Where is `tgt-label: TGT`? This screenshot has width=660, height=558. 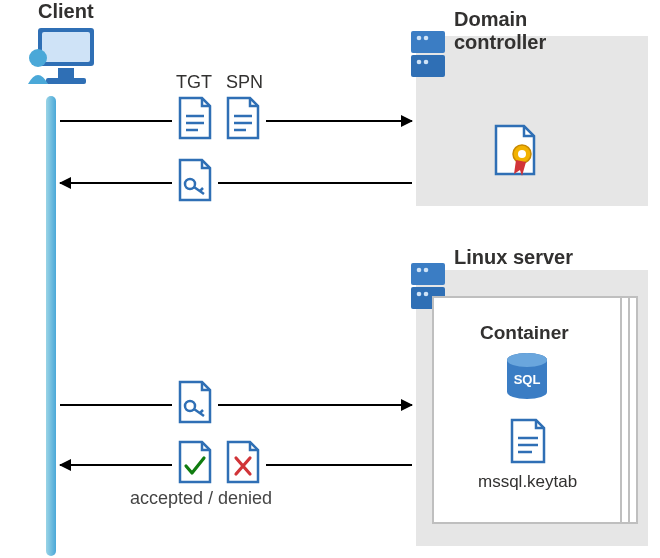 tgt-label: TGT is located at coordinates (194, 82).